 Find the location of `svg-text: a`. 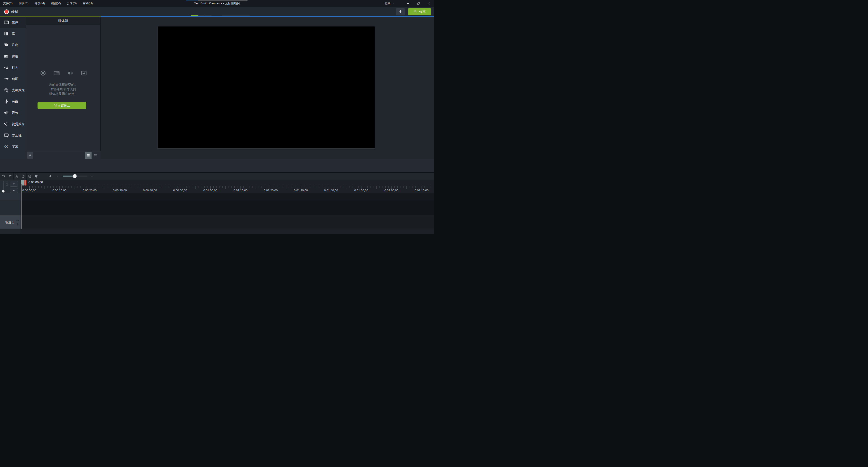

svg-text: a is located at coordinates (7, 45).